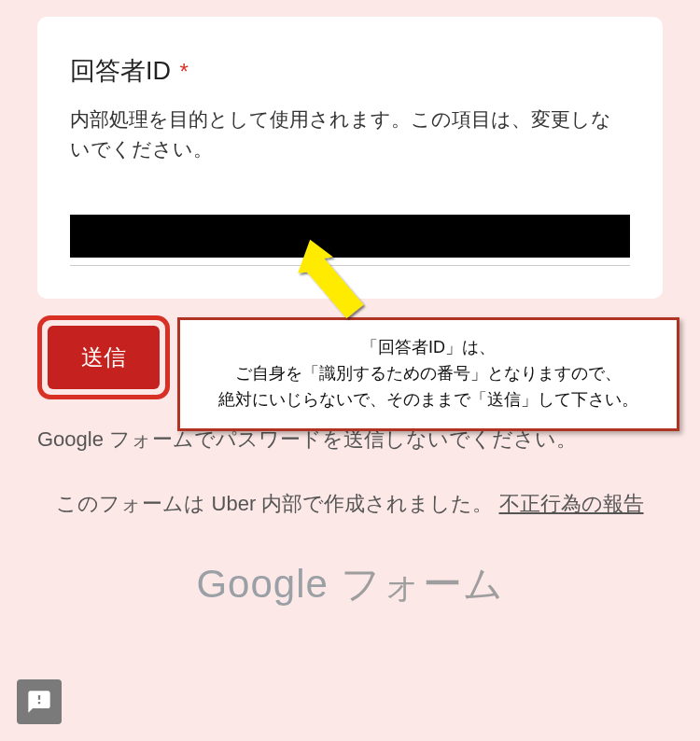 This screenshot has width=700, height=741. Describe the element at coordinates (428, 400) in the screenshot. I see `callout-line-3: 絶対にいじらないで、そのままで「送信」して下さい。` at that location.